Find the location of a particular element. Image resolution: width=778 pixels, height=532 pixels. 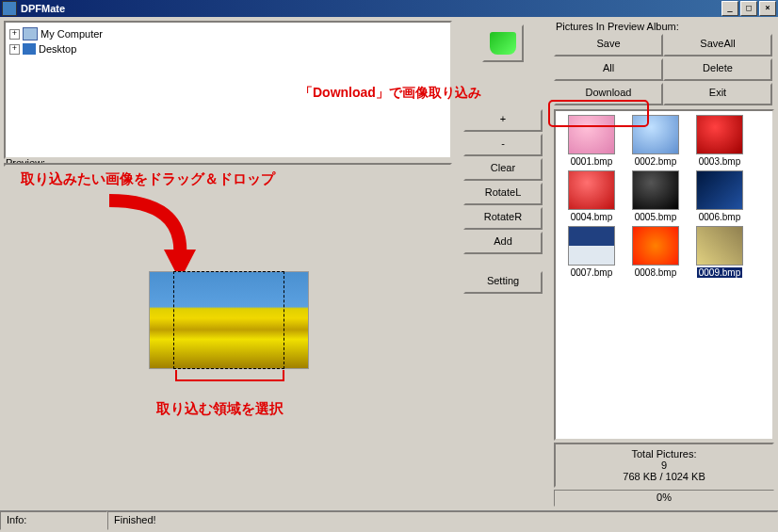

rotate-right-button: RotateR is located at coordinates (503, 218).